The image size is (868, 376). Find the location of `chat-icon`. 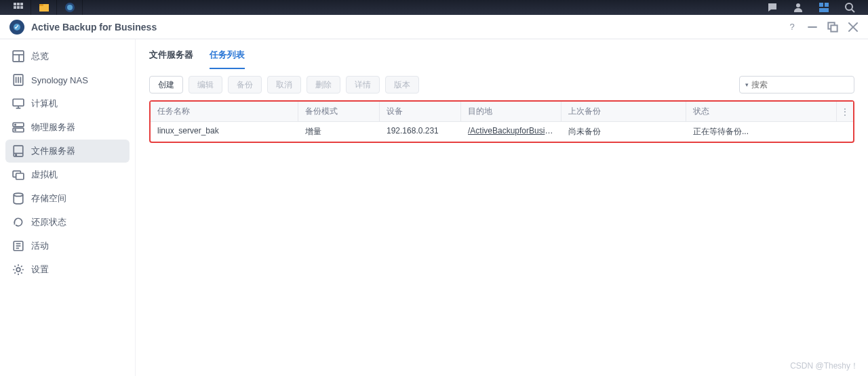

chat-icon is located at coordinates (772, 7).